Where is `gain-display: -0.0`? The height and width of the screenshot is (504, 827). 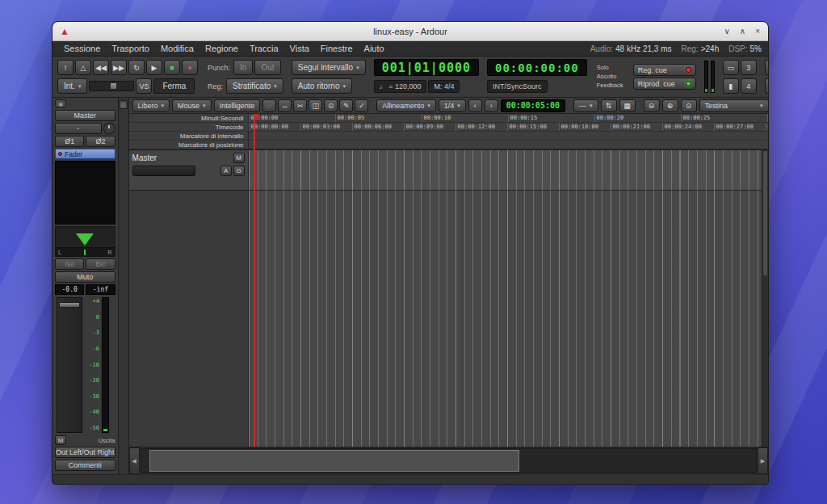
gain-display: -0.0 is located at coordinates (69, 289).